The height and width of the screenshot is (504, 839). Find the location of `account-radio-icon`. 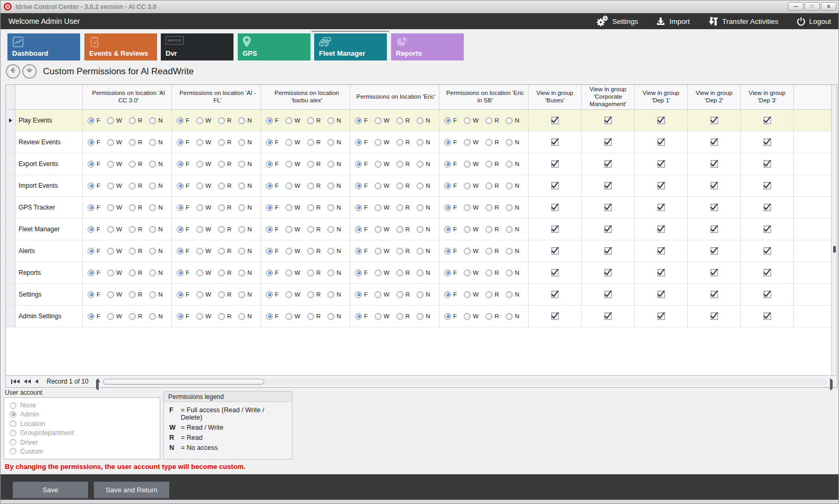

account-radio-icon is located at coordinates (13, 405).